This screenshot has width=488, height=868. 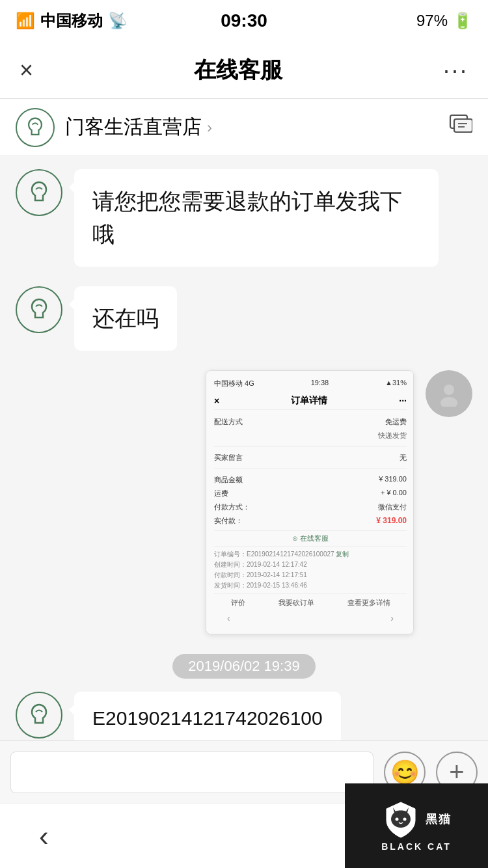 What do you see at coordinates (229, 618) in the screenshot?
I see `nav-prev-icon: ‹` at bounding box center [229, 618].